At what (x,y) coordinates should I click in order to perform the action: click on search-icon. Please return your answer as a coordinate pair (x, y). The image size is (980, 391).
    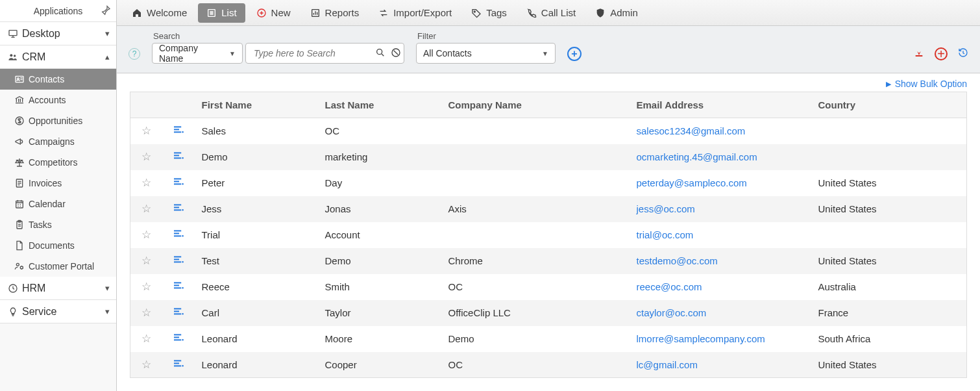
    Looking at the image, I should click on (380, 53).